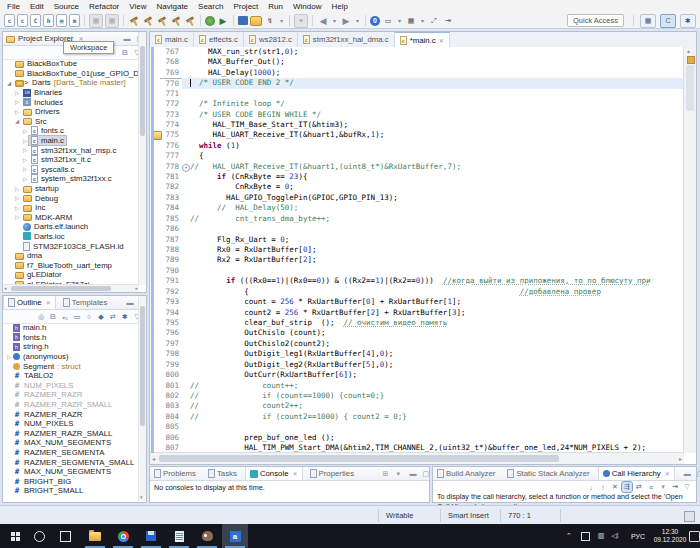  What do you see at coordinates (423, 198) in the screenshot?
I see `code-line-783: 783 HAL_GPIO_TogglePin(GPIOC,GPIO_PIN_13…` at bounding box center [423, 198].